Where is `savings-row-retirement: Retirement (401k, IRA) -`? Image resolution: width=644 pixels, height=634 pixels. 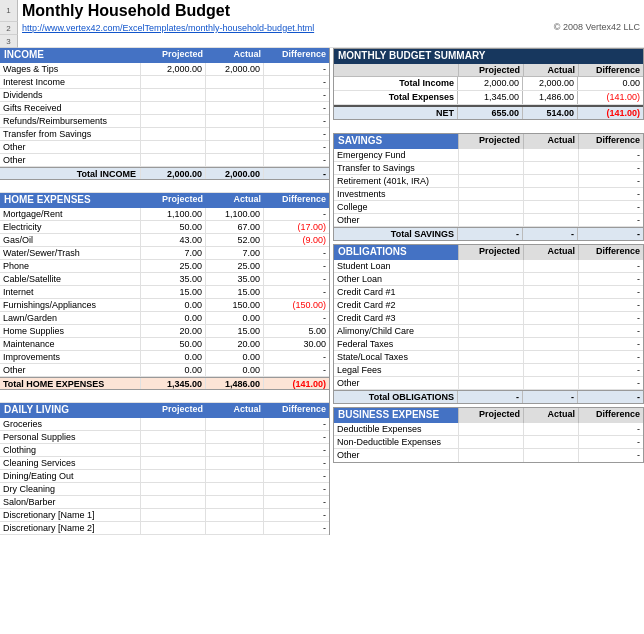
savings-row-retirement: Retirement (401k, IRA) - is located at coordinates (488, 182).